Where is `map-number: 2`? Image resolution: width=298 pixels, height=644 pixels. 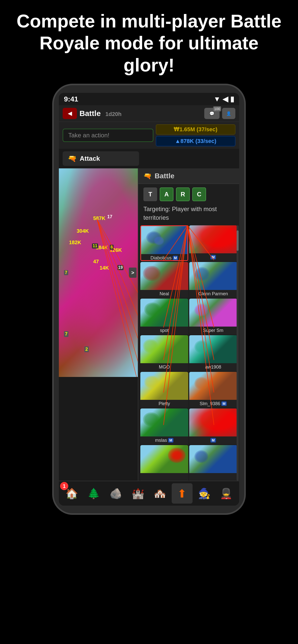
map-number: 2 is located at coordinates (87, 349).